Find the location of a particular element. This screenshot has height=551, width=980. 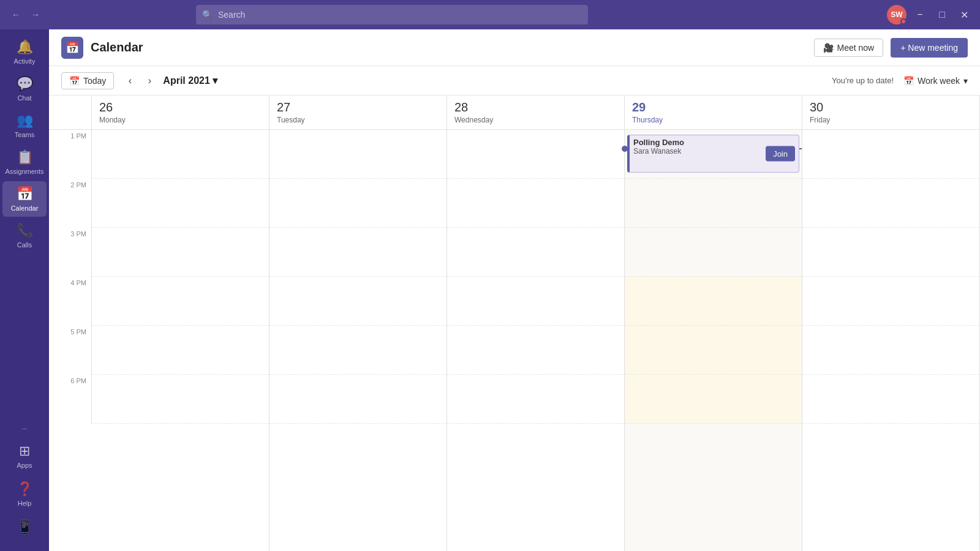

maximize-button: □ is located at coordinates (942, 15).